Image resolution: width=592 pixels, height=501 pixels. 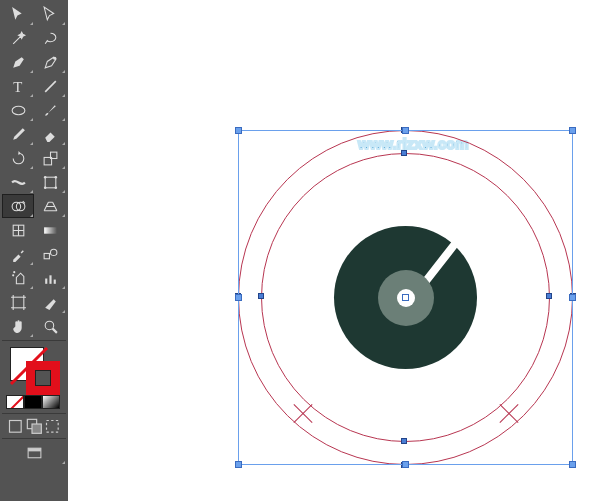 I want to click on zoom-tool, so click(x=50, y=326).